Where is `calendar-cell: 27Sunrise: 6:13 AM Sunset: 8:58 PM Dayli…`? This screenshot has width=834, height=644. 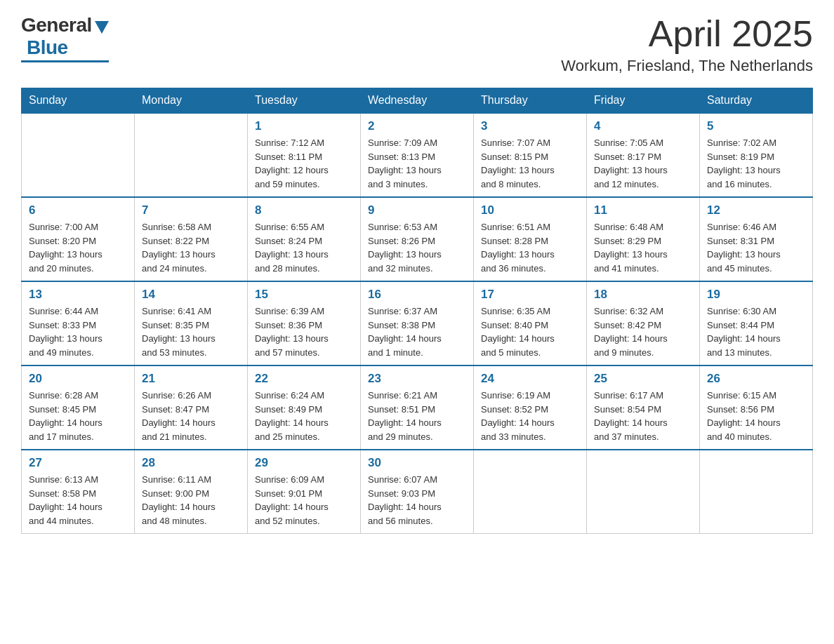
calendar-cell: 27Sunrise: 6:13 AM Sunset: 8:58 PM Dayli… is located at coordinates (79, 492).